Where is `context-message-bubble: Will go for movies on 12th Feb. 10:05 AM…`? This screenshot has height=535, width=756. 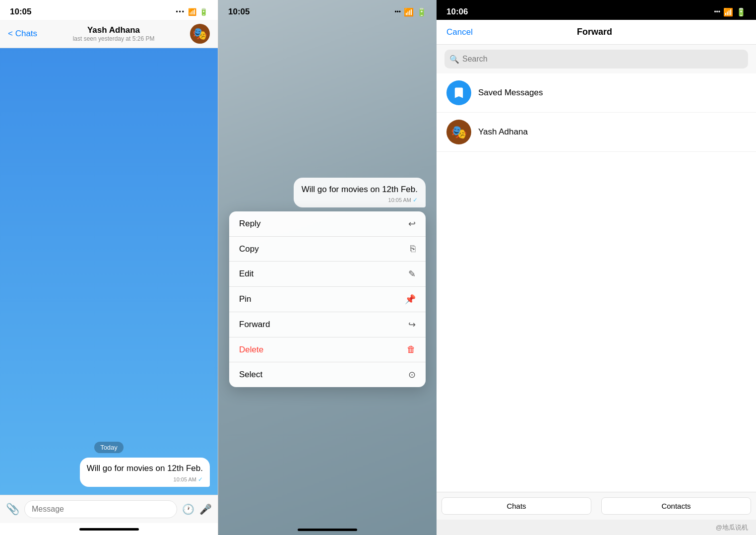
context-message-bubble: Will go for movies on 12th Feb. 10:05 AM… is located at coordinates (360, 193).